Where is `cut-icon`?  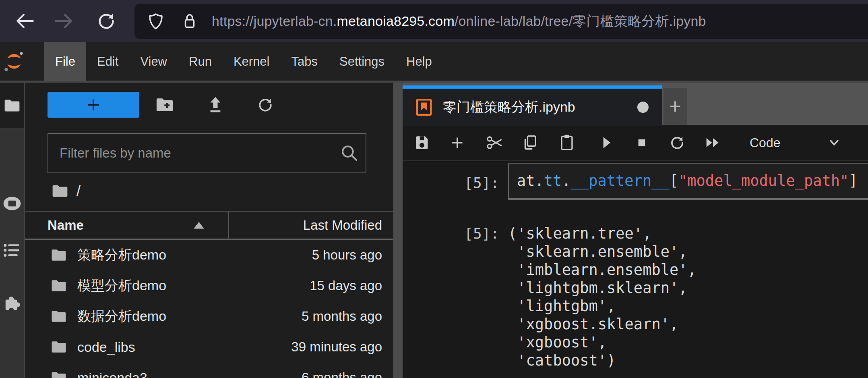
cut-icon is located at coordinates (495, 143).